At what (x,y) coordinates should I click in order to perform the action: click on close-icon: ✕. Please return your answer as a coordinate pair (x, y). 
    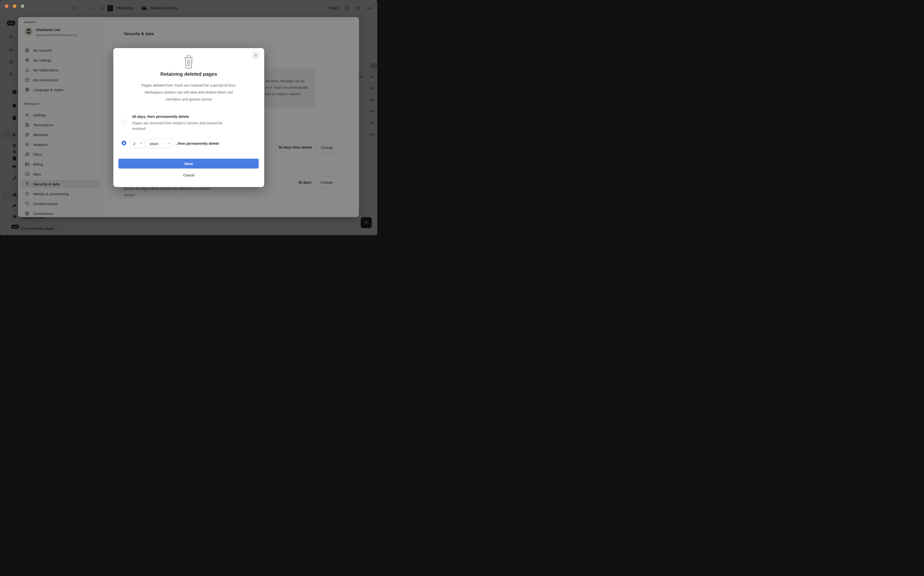
    Looking at the image, I should click on (256, 55).